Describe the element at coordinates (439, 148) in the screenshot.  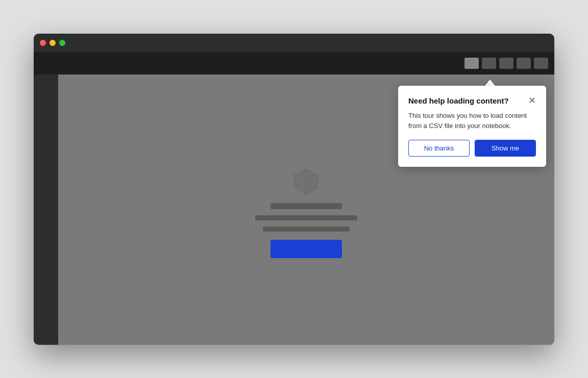
I see `no-thanks-button: No thanks` at that location.